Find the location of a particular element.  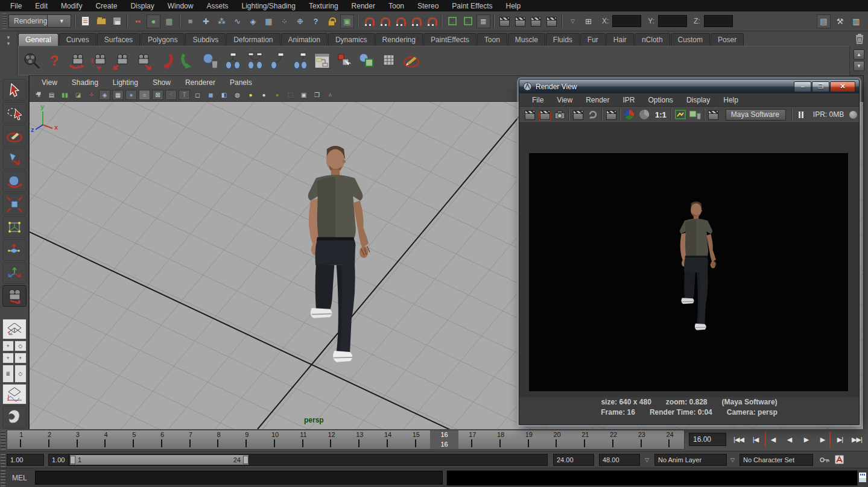

rv-menu-help: Help is located at coordinates (731, 100).